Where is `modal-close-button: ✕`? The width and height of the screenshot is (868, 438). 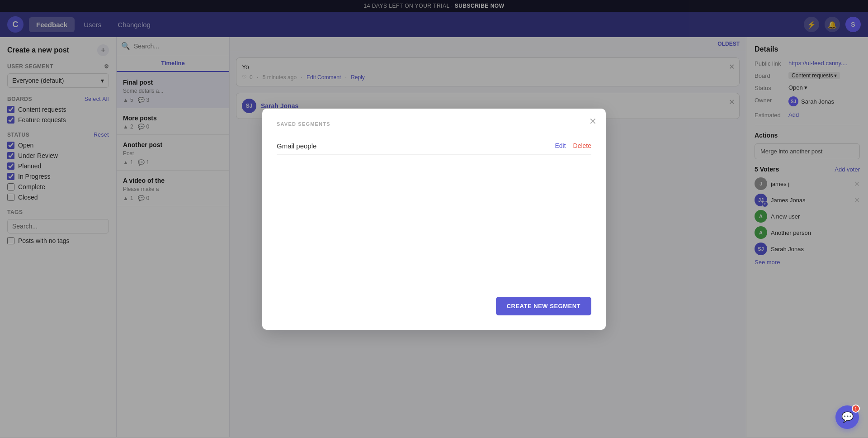 modal-close-button: ✕ is located at coordinates (593, 121).